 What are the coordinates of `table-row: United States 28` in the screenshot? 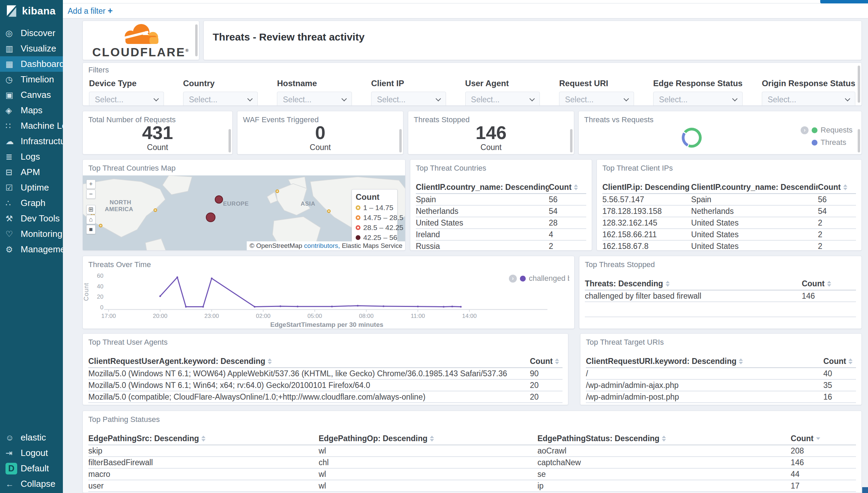 It's located at (501, 223).